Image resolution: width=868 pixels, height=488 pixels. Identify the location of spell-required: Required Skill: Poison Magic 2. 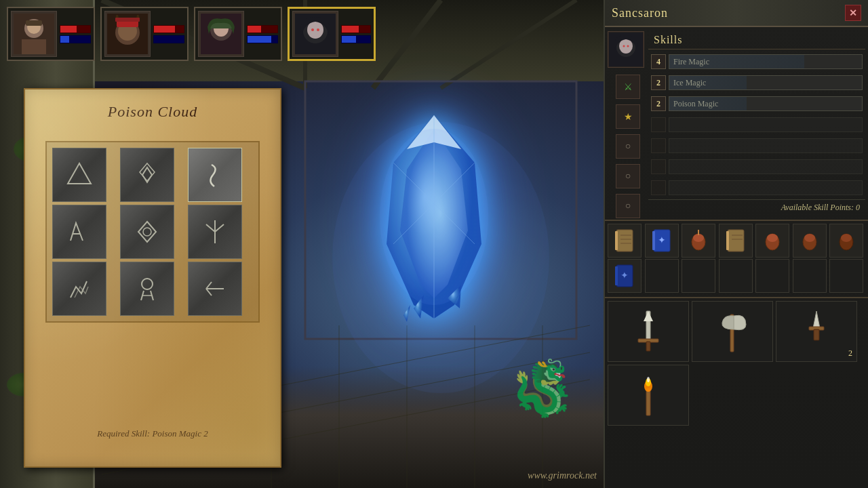
(153, 434).